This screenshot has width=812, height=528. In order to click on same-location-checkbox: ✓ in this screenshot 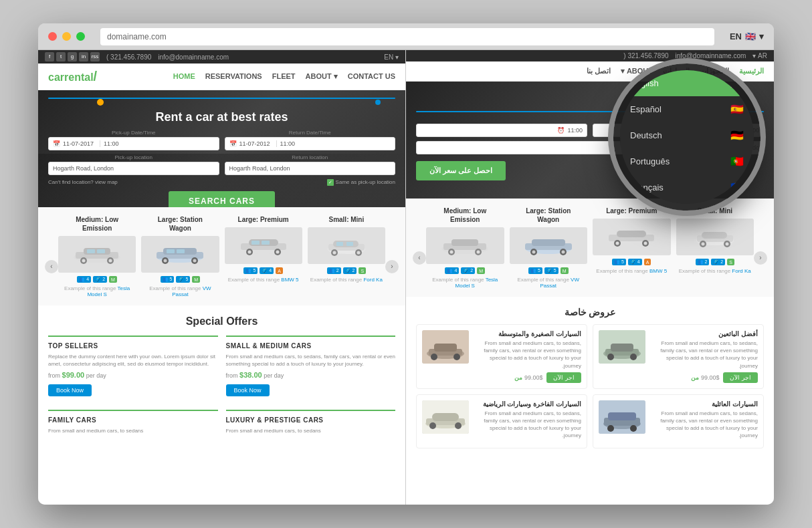, I will do `click(330, 182)`.